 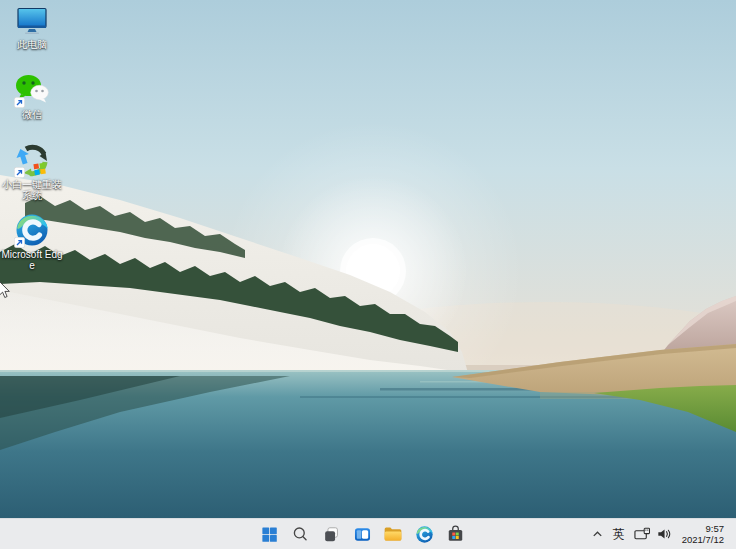 I want to click on this-pc-icon, so click(x=32, y=20).